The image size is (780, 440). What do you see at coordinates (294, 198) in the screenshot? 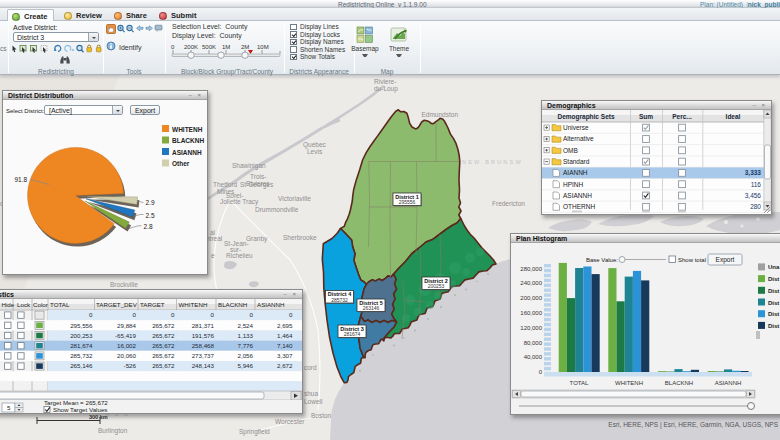
I see `svg-text: Victoriaville` at bounding box center [294, 198].